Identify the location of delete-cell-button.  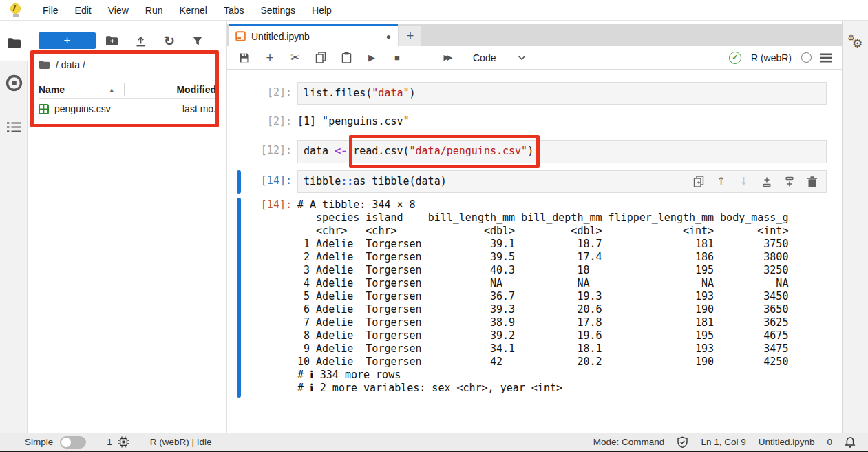
(812, 182).